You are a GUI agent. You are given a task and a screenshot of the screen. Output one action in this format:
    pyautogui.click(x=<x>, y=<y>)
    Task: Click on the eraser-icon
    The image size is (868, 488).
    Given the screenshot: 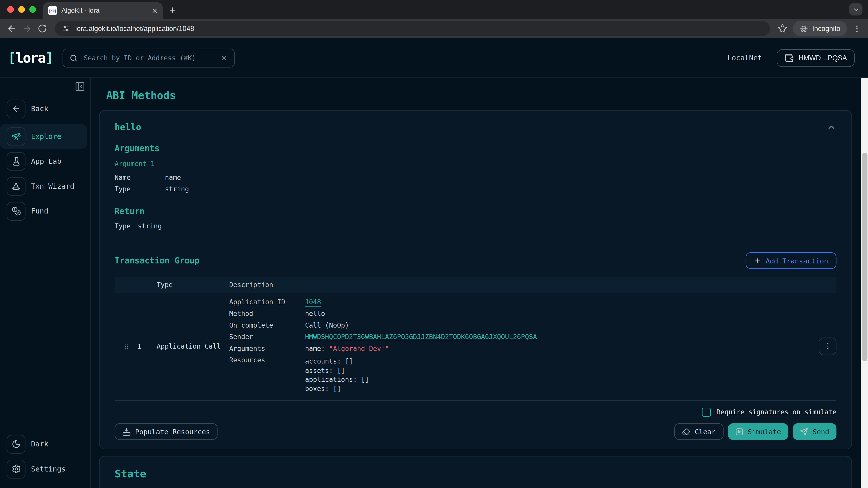 What is the action you would take?
    pyautogui.click(x=686, y=432)
    